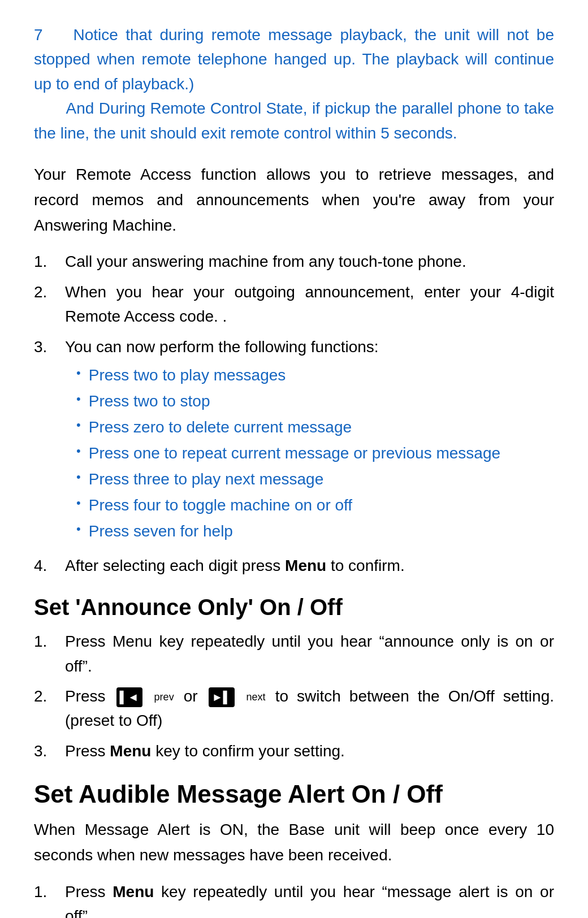 This screenshot has width=588, height=918. Describe the element at coordinates (310, 653) in the screenshot. I see `announce-step-1-text: Press Menu key repeatedly until you hear…` at that location.